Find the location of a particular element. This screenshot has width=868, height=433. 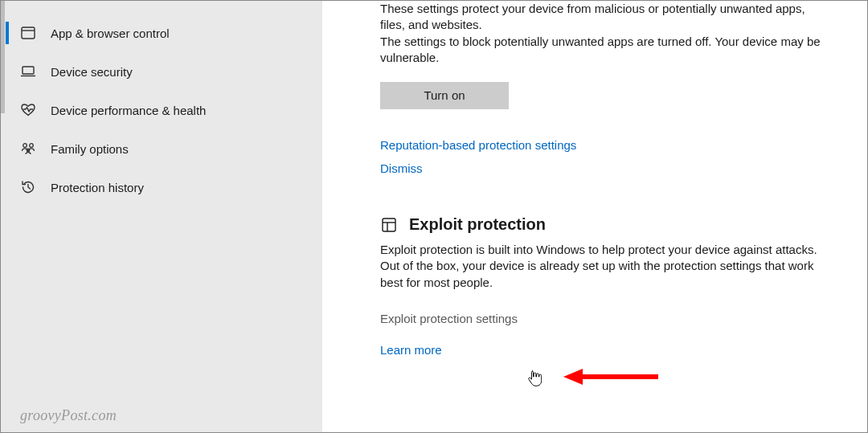

sidebar-item-label: Family options is located at coordinates (90, 149).